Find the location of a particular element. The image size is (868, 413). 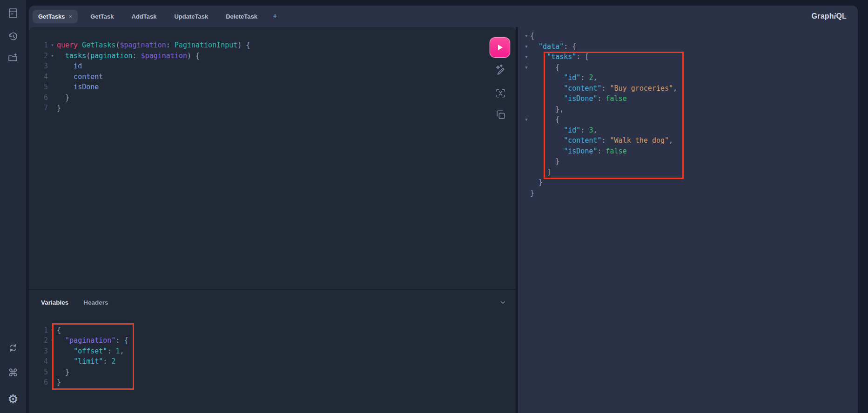

history-icon is located at coordinates (13, 36).